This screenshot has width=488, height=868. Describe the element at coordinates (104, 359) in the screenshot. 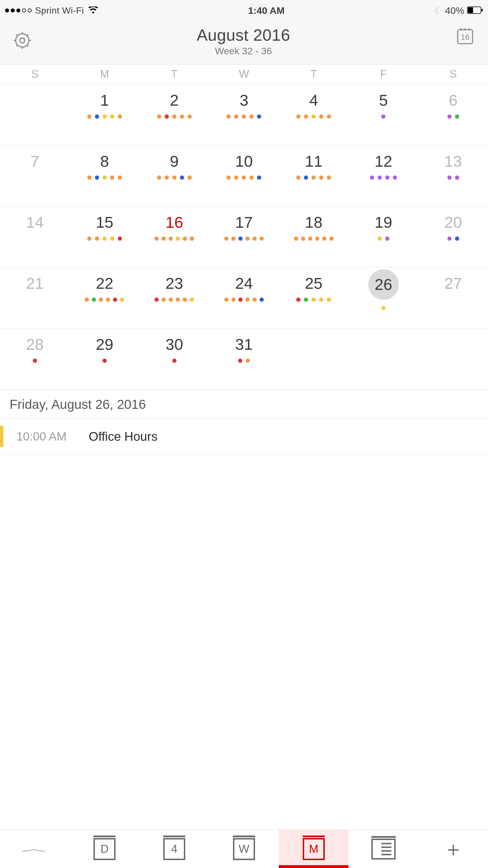

I see `calendar-day-cell: 29` at that location.